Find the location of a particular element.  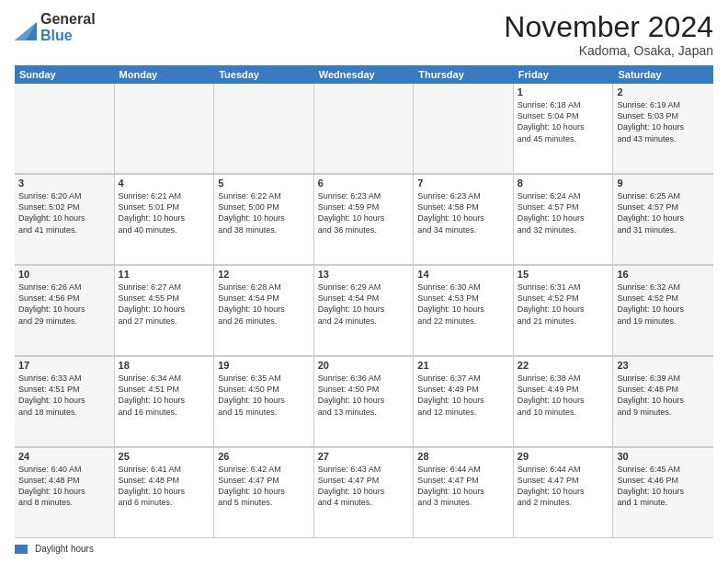

day-info: Sunrise: 6:37 AM Sunset: 4:49 PM Dayligh… is located at coordinates (463, 396).